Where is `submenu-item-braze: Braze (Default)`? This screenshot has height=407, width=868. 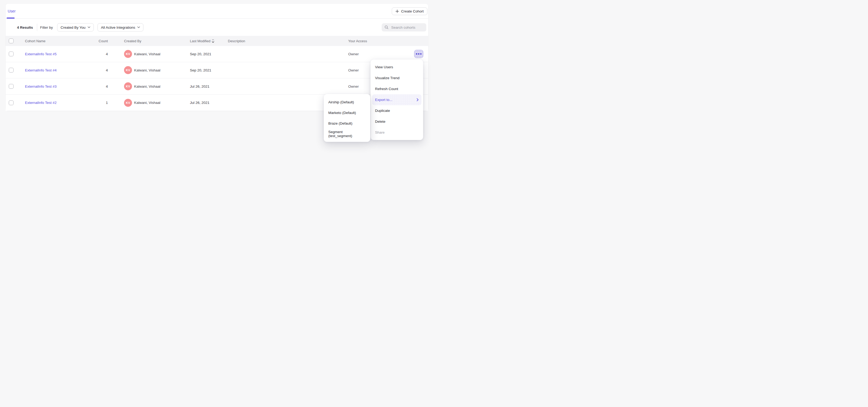
submenu-item-braze: Braze (Default) is located at coordinates (347, 123).